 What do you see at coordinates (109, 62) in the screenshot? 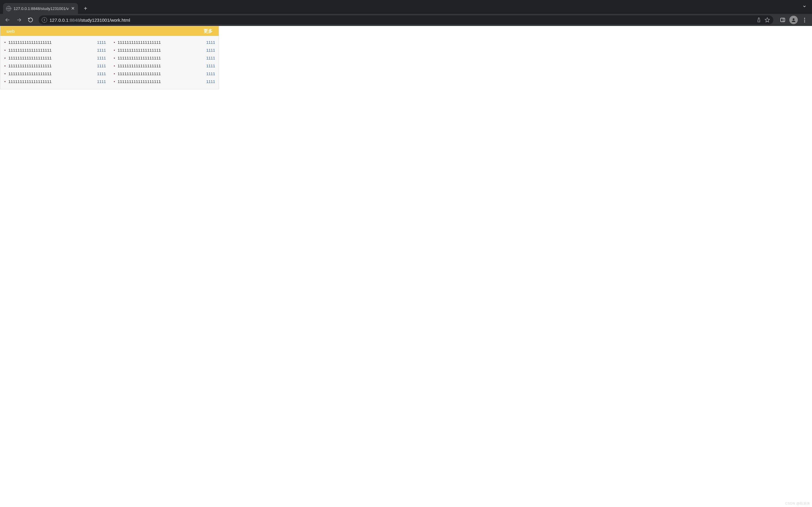
I see `widget-body: 1111111111111111111111111111111111111111…` at bounding box center [109, 62].